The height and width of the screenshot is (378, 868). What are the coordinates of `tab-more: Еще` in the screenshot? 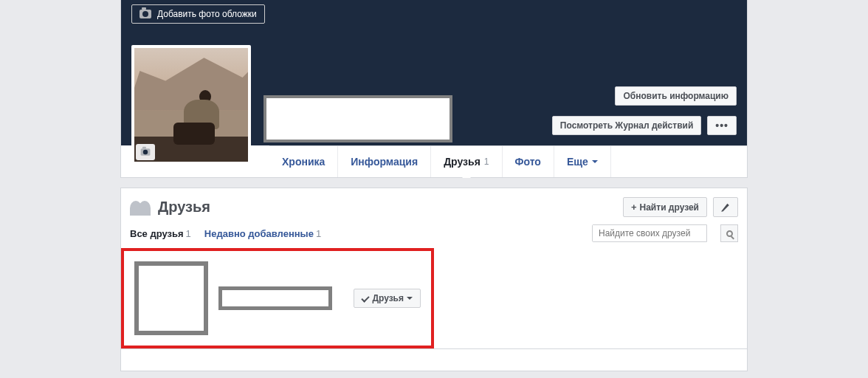 It's located at (583, 162).